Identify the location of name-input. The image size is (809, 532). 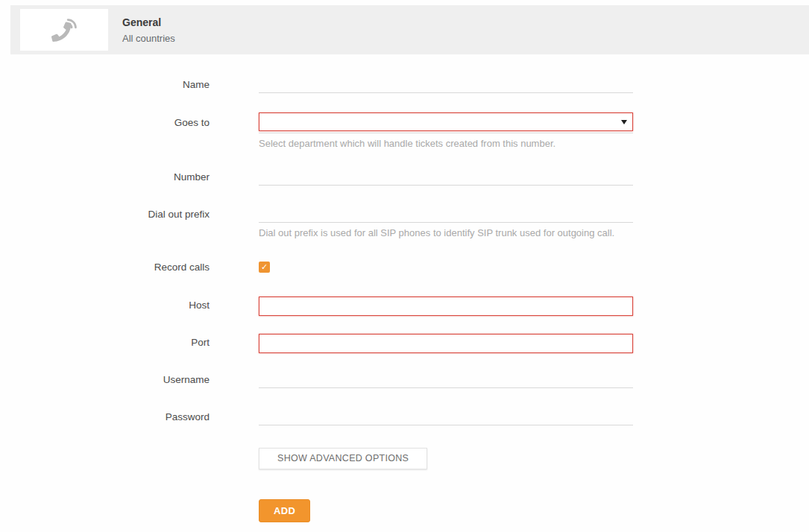
(446, 83).